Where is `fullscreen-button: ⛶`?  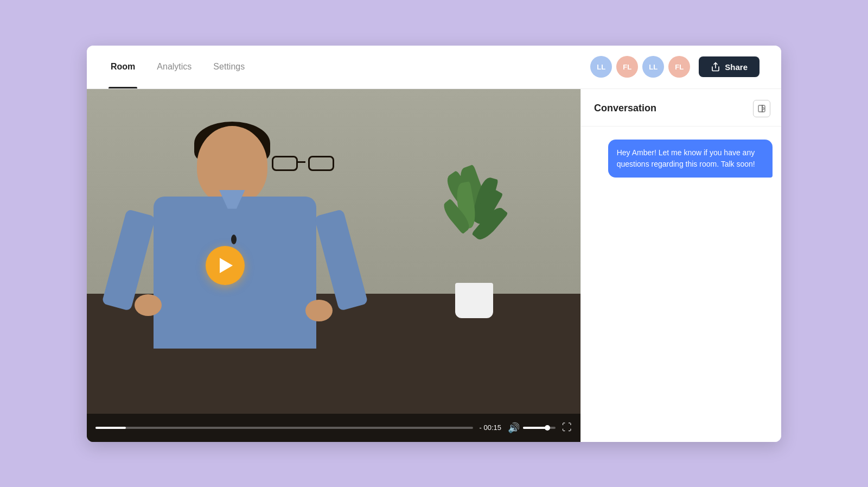 fullscreen-button: ⛶ is located at coordinates (567, 428).